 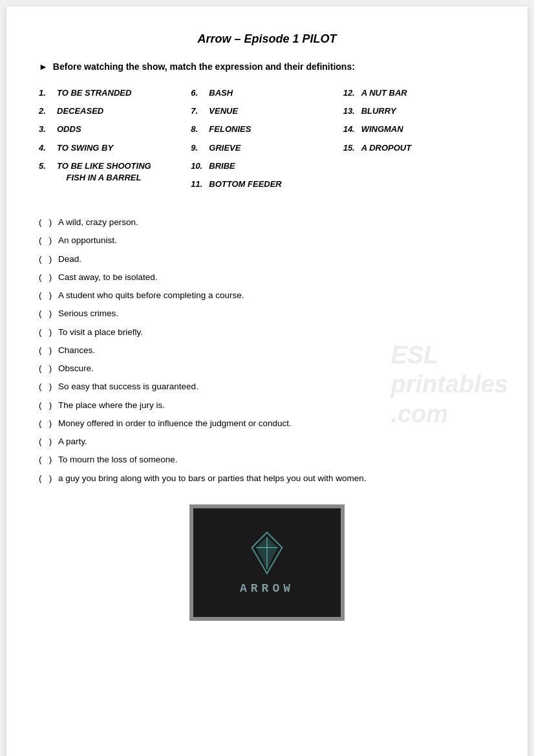 I want to click on vocab-item-3: 3. ODDS, so click(x=115, y=129).